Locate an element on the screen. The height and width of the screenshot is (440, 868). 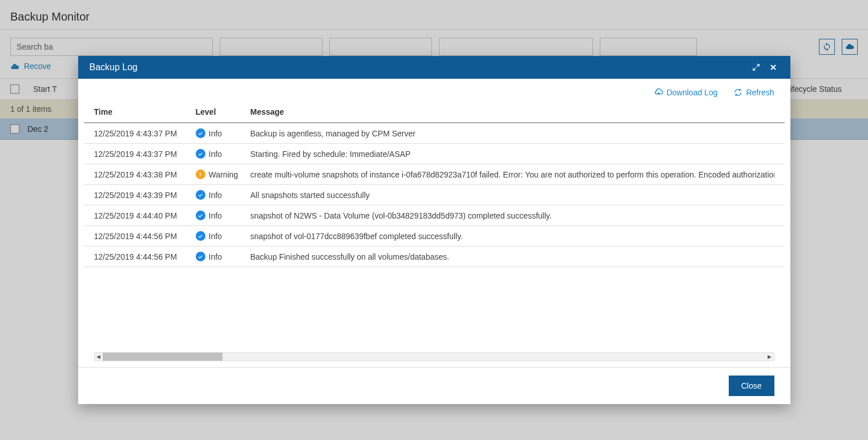
log-row: 12/25/2019 4:44:56 PMInfoBackup Finished… is located at coordinates (434, 257).